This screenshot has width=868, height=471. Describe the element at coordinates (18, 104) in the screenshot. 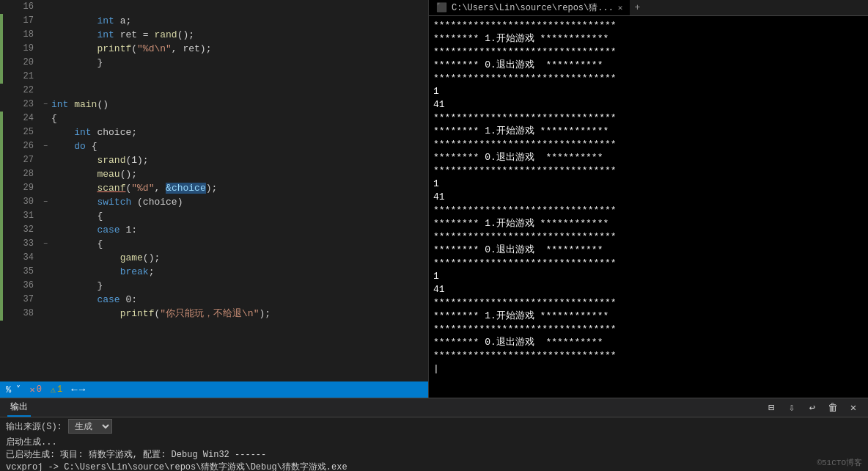

I see `line-number: 23` at that location.